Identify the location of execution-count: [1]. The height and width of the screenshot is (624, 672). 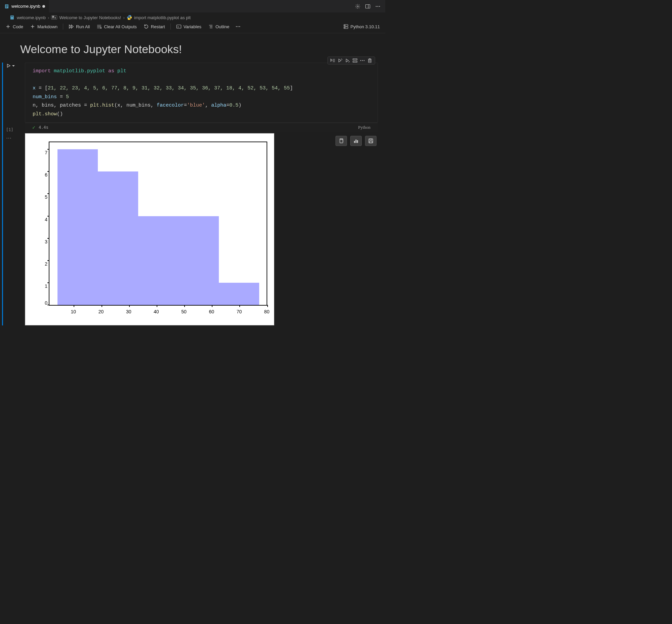
(15, 100).